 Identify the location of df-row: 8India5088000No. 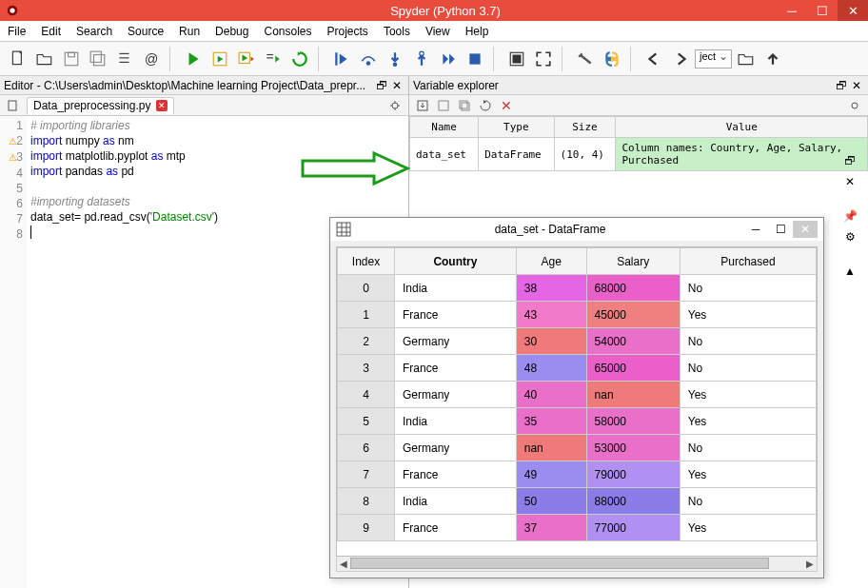
(577, 501).